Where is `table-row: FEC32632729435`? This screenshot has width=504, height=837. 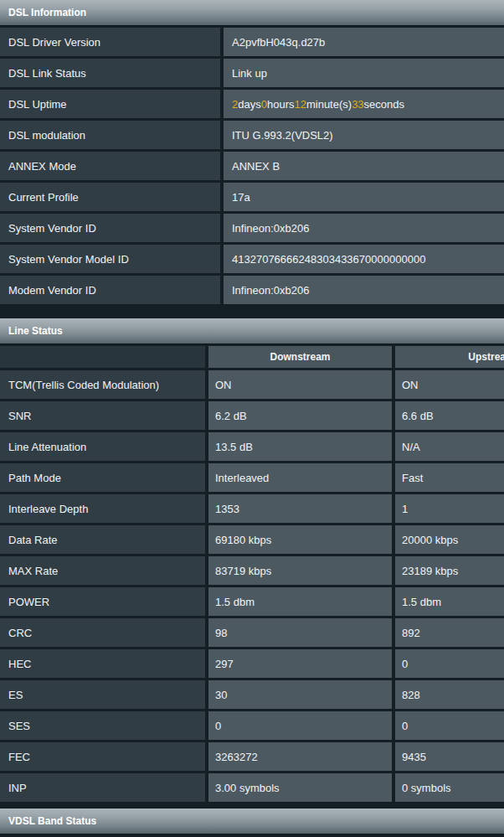 table-row: FEC32632729435 is located at coordinates (252, 757).